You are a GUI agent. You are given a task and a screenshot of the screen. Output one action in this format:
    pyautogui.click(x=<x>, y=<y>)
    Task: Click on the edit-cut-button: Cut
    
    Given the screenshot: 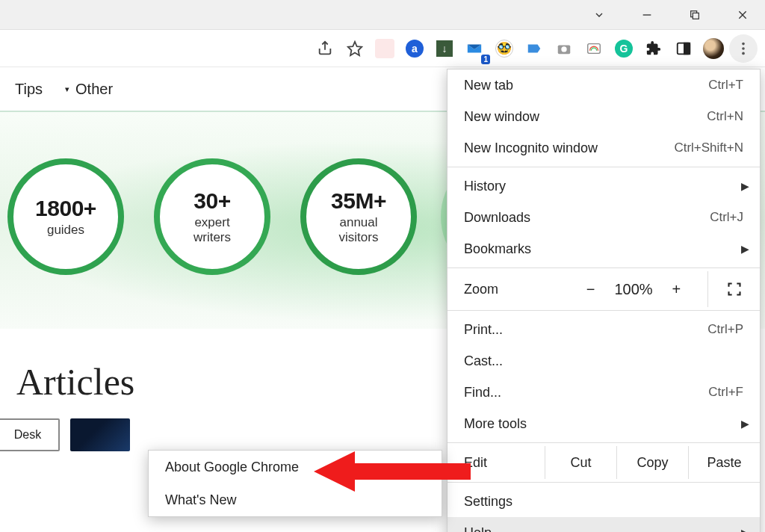 What is the action you would take?
    pyautogui.click(x=580, y=463)
    